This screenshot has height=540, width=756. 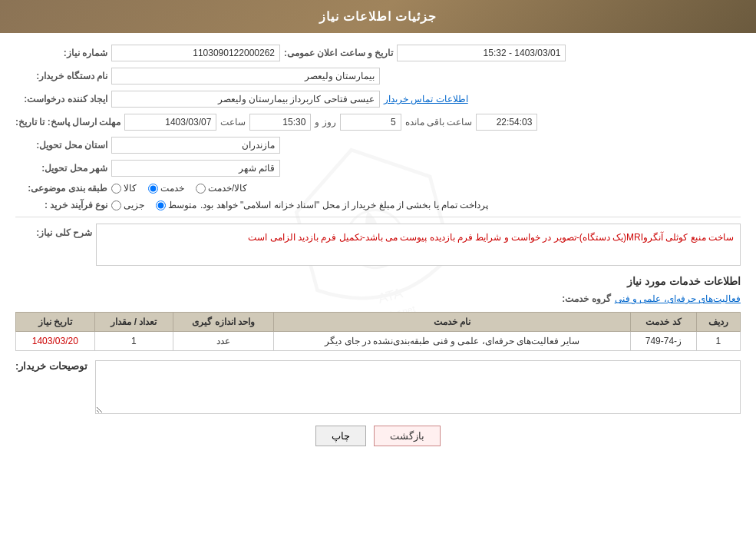 I want to click on time-label: ساعت, so click(x=233, y=122).